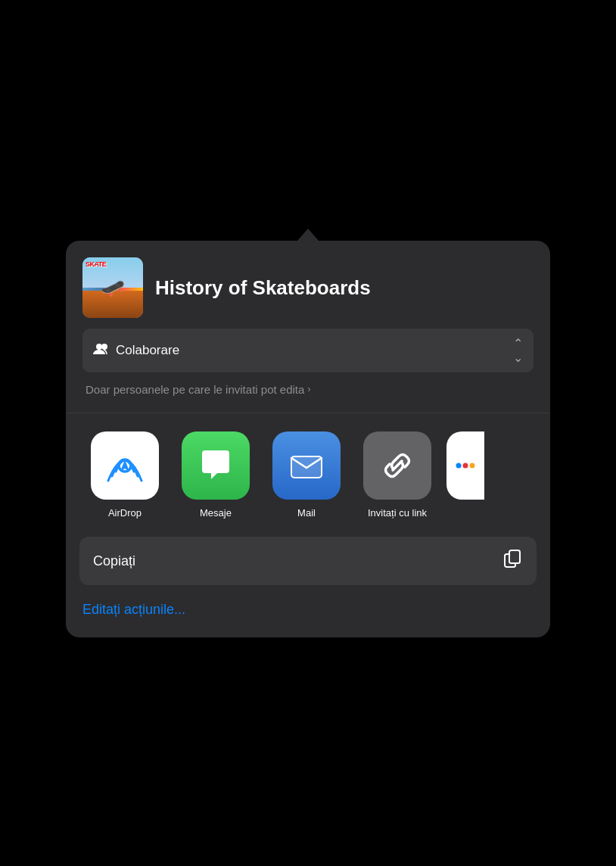 The height and width of the screenshot is (866, 616). I want to click on edit-actions-button: Editați acțiunile..., so click(308, 610).